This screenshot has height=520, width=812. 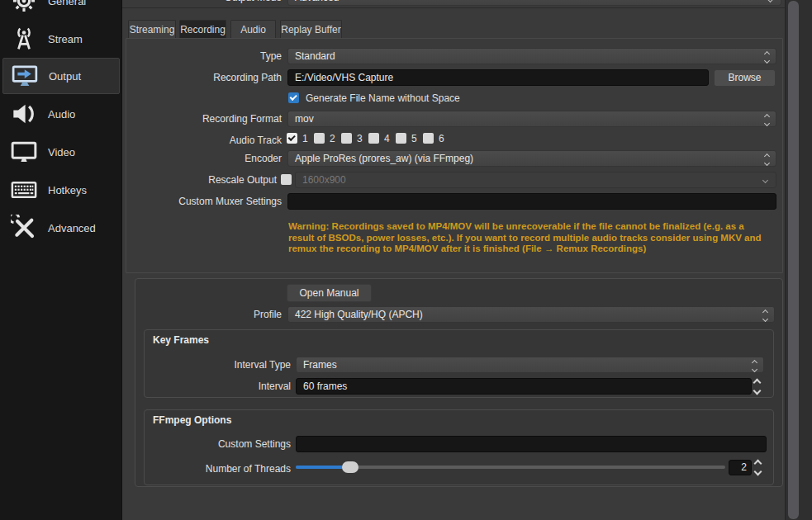 What do you see at coordinates (65, 40) in the screenshot?
I see `sidebar-label-stream: Stream` at bounding box center [65, 40].